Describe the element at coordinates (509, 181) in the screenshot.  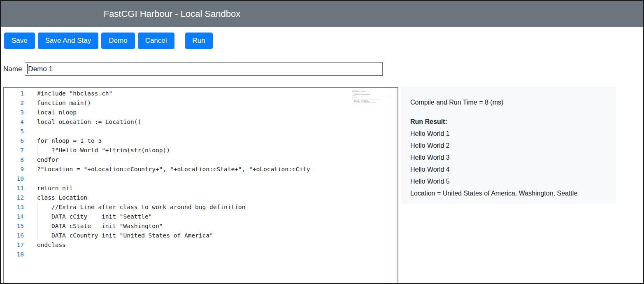
I see `output-line: Hello World 5` at that location.